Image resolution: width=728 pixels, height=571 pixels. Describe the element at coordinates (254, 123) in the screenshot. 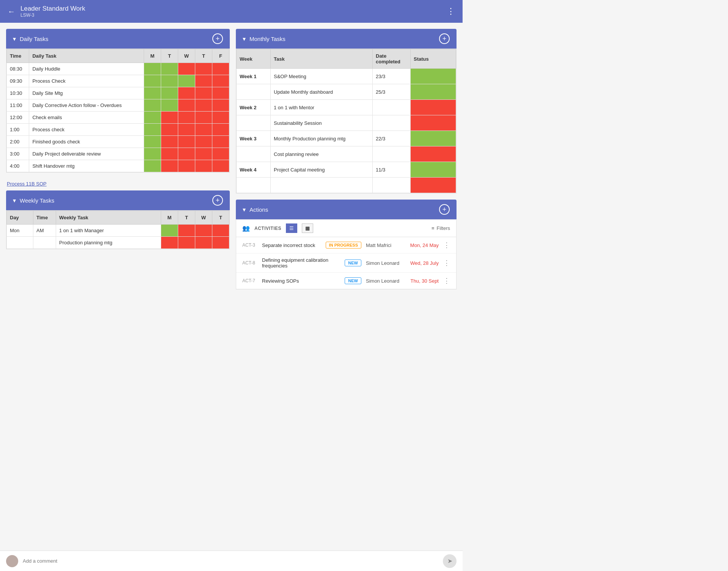

I see `monthly-week` at that location.